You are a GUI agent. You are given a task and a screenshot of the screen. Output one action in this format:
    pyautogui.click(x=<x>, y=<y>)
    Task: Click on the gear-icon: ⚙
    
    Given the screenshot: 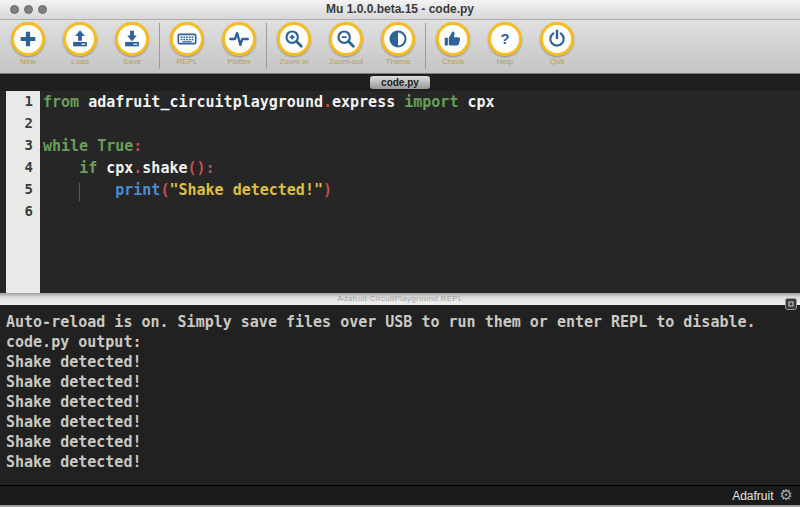 What is the action you would take?
    pyautogui.click(x=786, y=496)
    